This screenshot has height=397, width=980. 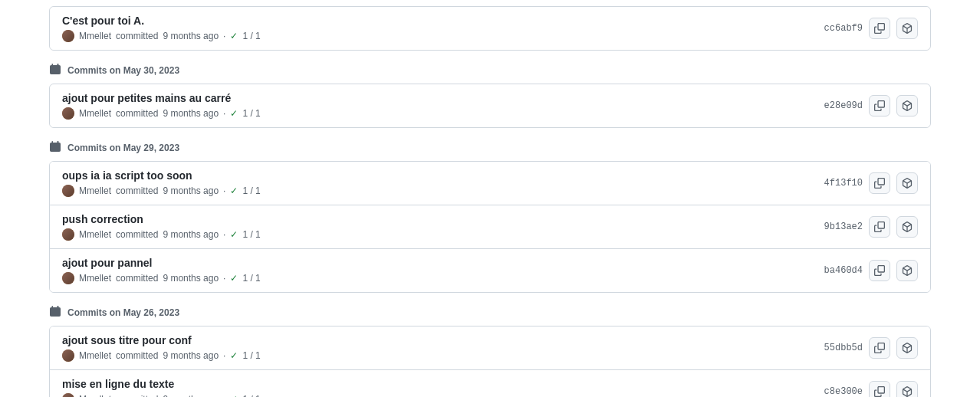 I want to click on date-separator-label: Commits on May 30, 2023, so click(x=123, y=71).